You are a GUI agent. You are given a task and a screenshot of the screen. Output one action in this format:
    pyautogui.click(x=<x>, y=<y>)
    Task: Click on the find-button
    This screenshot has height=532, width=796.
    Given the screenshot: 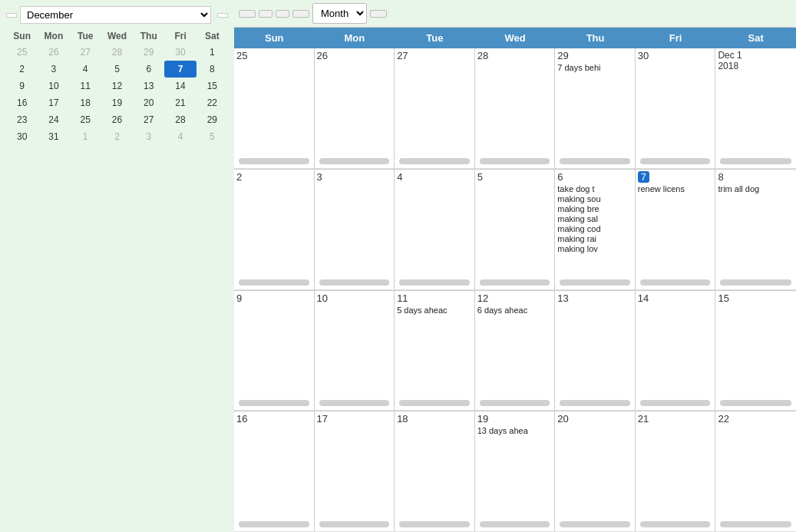 What is the action you would take?
    pyautogui.click(x=301, y=14)
    